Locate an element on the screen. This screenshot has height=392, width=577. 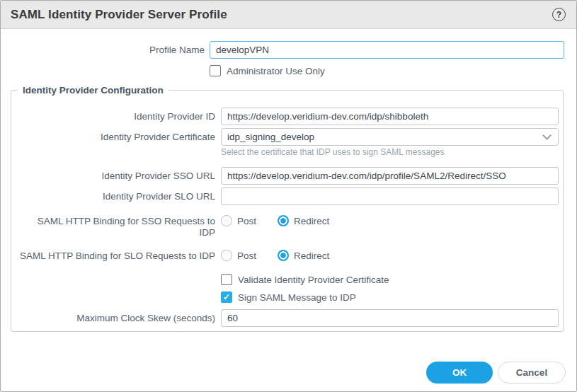
administrator-use-only-checkbox-row: Administrator Use Only is located at coordinates (387, 71).